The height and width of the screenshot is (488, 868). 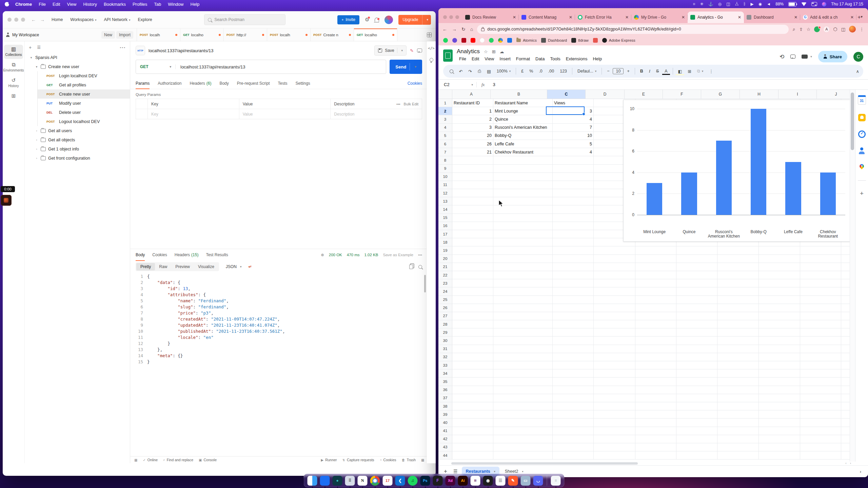 I want to click on request-tab: POSTlocalh, so click(x=159, y=35).